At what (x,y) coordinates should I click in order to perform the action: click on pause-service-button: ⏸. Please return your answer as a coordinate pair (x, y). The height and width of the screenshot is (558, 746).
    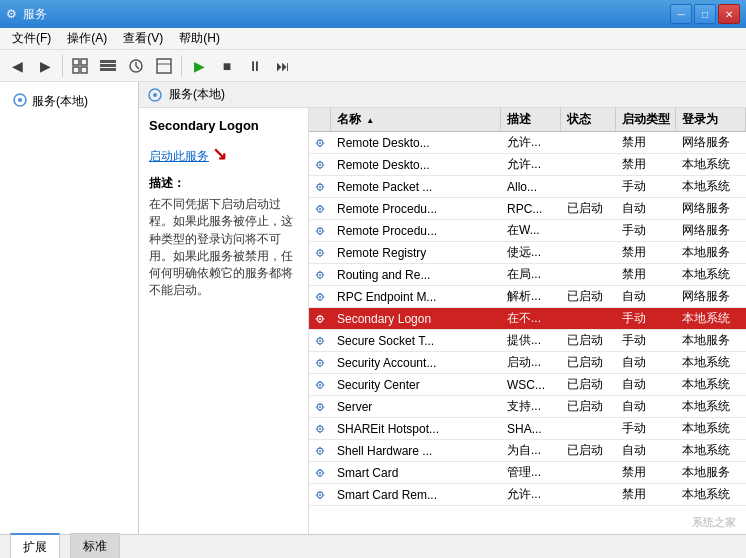
    Looking at the image, I should click on (255, 66).